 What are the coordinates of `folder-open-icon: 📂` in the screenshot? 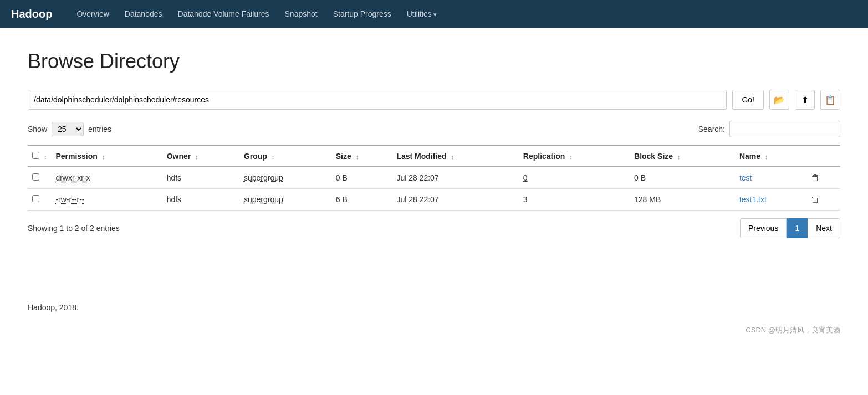 It's located at (779, 100).